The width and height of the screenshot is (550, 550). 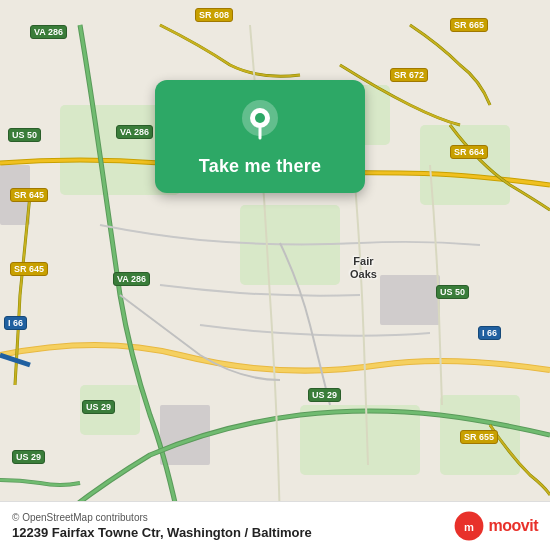 What do you see at coordinates (469, 25) in the screenshot?
I see `badge-sr665: SR 665` at bounding box center [469, 25].